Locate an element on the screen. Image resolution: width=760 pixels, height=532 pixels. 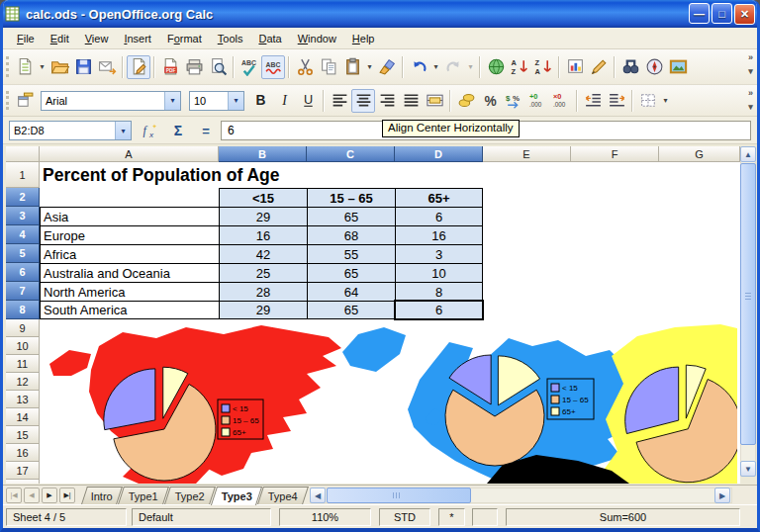
column-header-d: D is located at coordinates (439, 154).